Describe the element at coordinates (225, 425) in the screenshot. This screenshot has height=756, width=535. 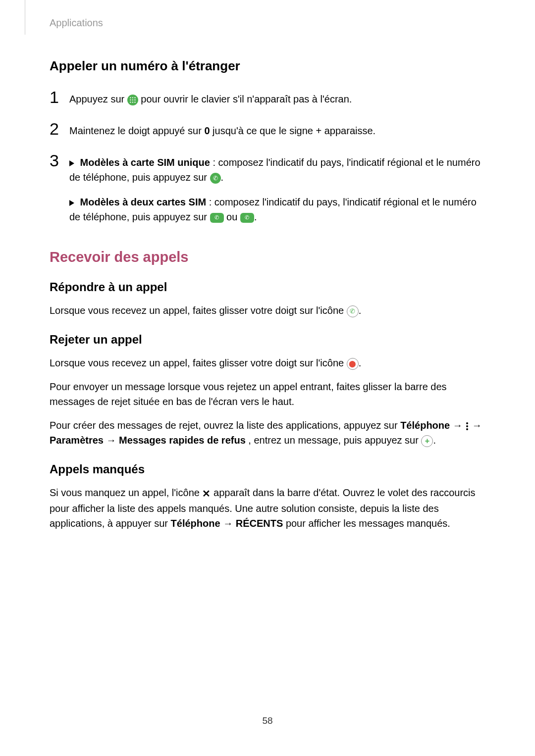
I see `text: Pour créer des messages de rejet, ouvrez…` at that location.